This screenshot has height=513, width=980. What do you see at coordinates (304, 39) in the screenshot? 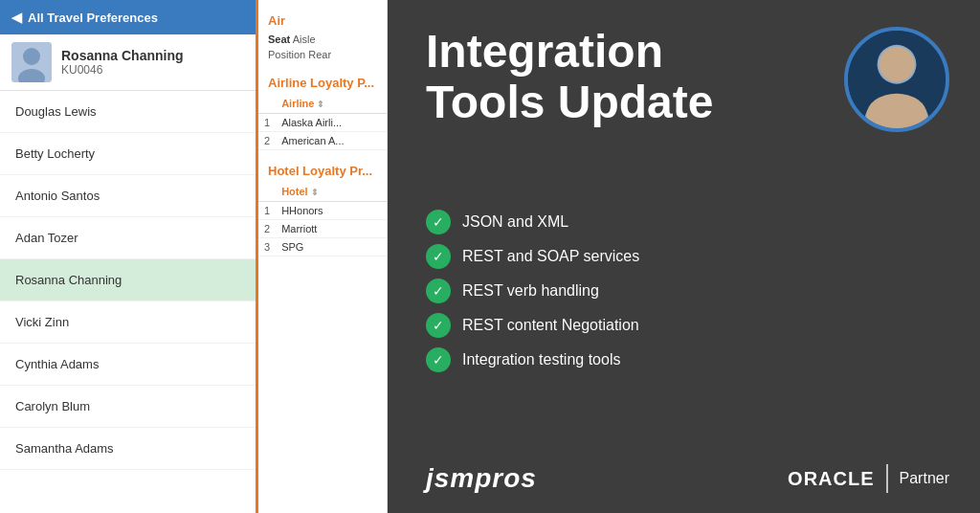
I see `aisle-label: Aisle` at bounding box center [304, 39].